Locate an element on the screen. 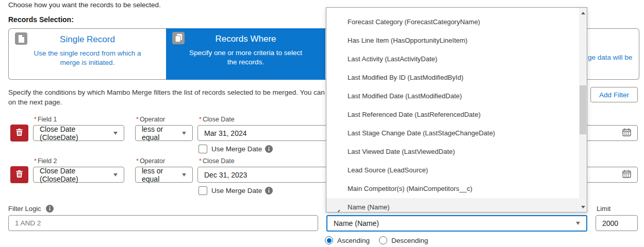 This screenshot has width=644, height=247. use-merge-date-2-label: Use Merge Date is located at coordinates (237, 190).